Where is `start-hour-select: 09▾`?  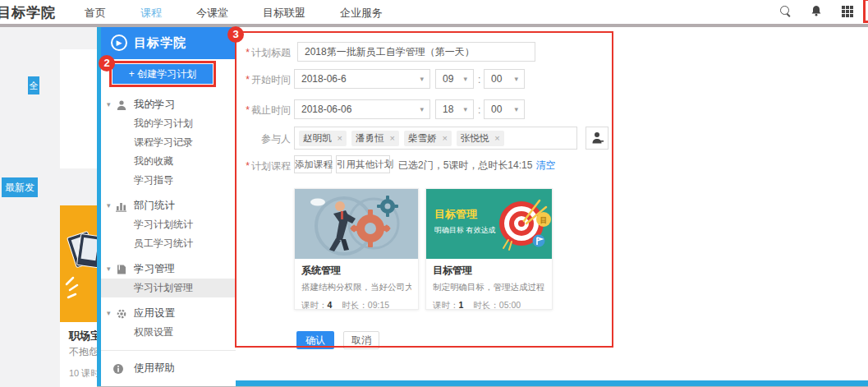
start-hour-select: 09▾ is located at coordinates (455, 79).